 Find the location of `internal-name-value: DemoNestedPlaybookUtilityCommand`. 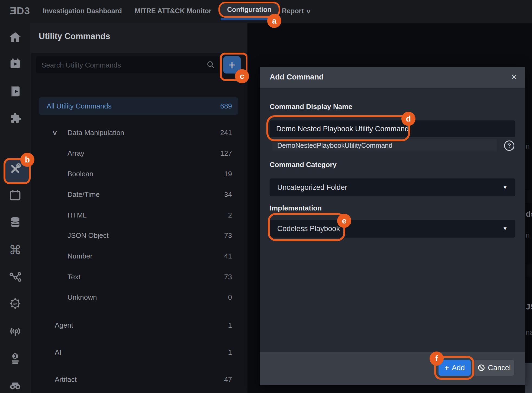

internal-name-value: DemoNestedPlaybookUtilityCommand is located at coordinates (335, 145).